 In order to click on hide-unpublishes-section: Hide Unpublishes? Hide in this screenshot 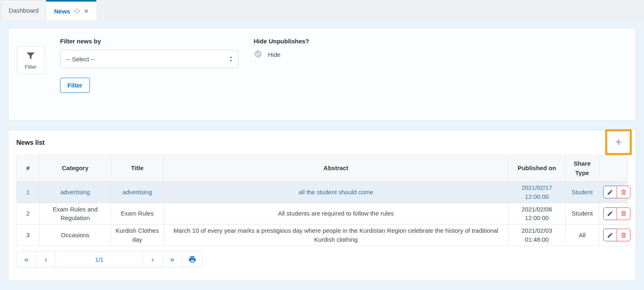, I will do `click(281, 49)`.